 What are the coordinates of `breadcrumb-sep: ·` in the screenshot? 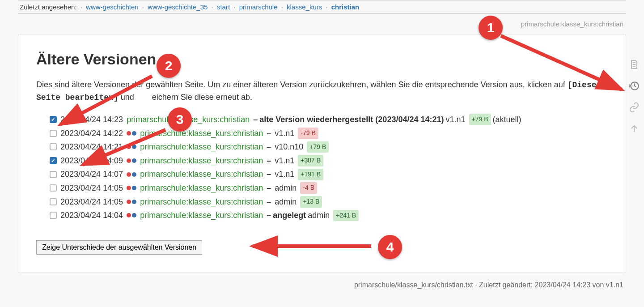 It's located at (326, 7).